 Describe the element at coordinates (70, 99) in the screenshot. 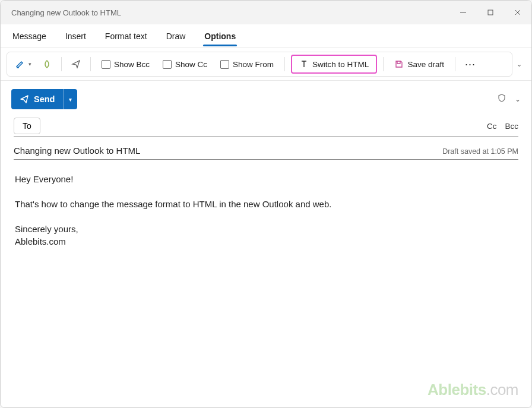

I see `send-options-button: ▾` at that location.